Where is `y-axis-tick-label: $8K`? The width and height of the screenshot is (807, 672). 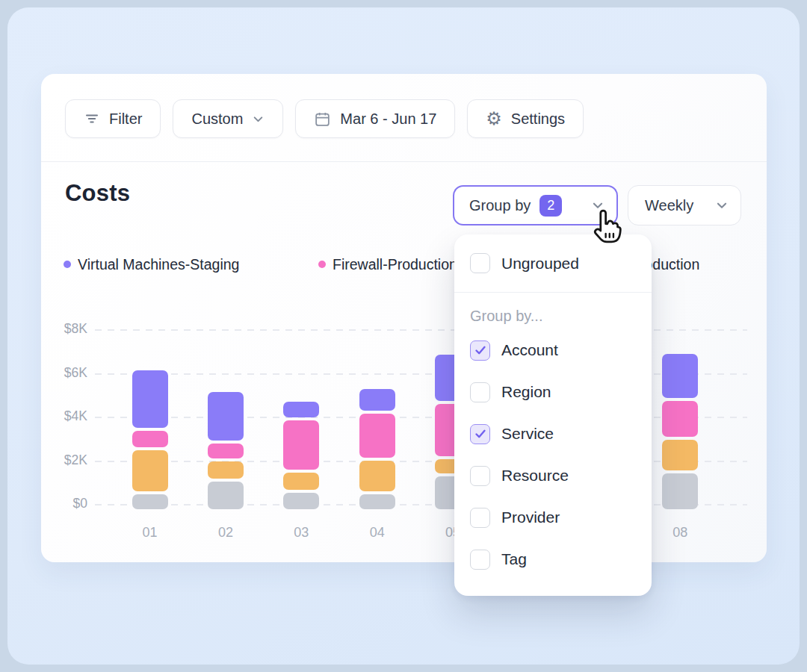 y-axis-tick-label: $8K is located at coordinates (64, 329).